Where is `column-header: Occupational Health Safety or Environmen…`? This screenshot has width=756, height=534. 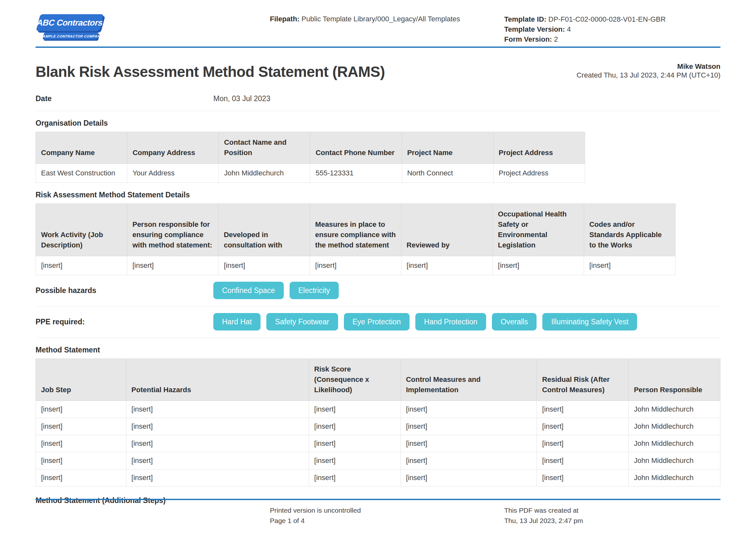
column-header: Occupational Health Safety or Environmen… is located at coordinates (538, 230).